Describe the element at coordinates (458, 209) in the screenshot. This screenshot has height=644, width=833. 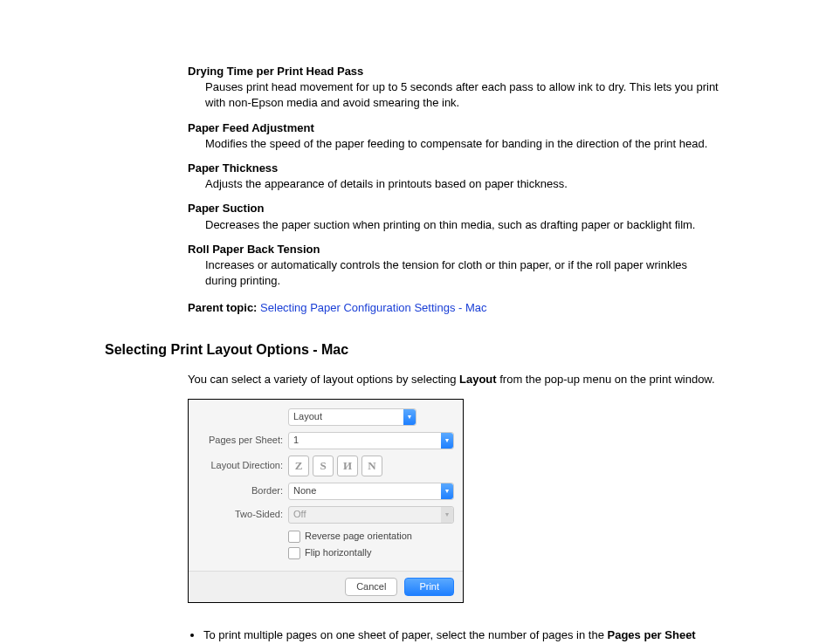
I see `term: Paper Suction` at that location.